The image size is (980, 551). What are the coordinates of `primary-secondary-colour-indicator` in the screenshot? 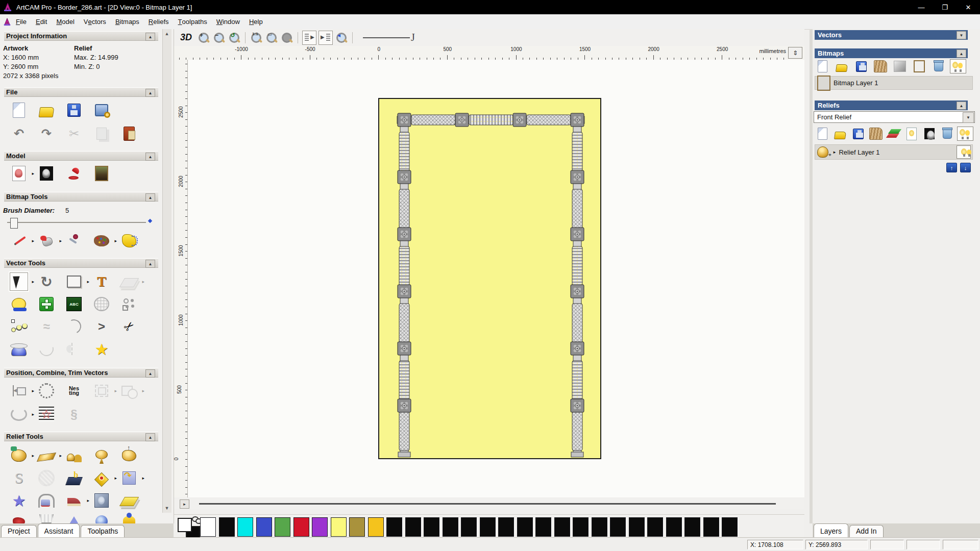 It's located at (189, 528).